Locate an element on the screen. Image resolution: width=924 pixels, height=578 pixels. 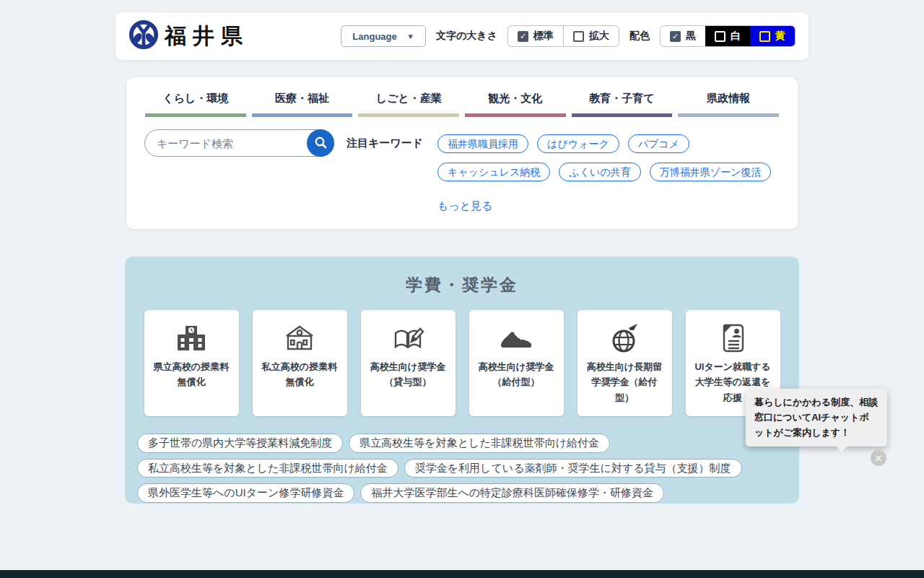
book-pencil-icon is located at coordinates (409, 338).